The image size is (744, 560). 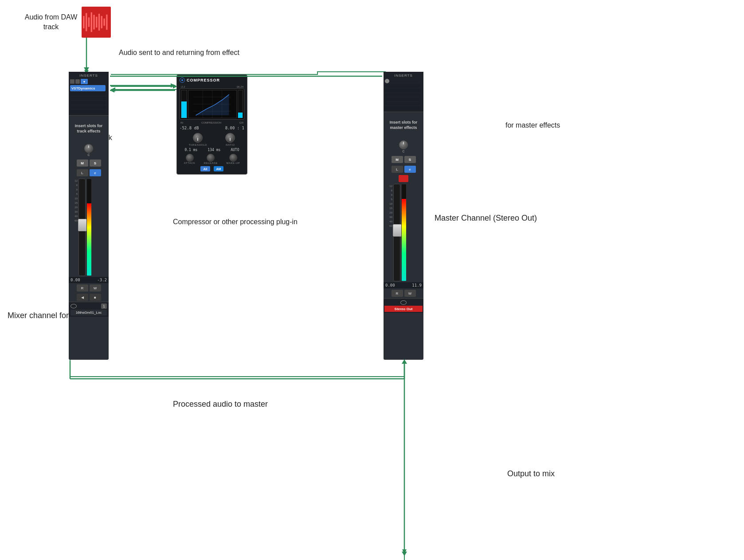 What do you see at coordinates (88, 88) in the screenshot?
I see `track-plugin-slot: VSTDynamics` at bounding box center [88, 88].